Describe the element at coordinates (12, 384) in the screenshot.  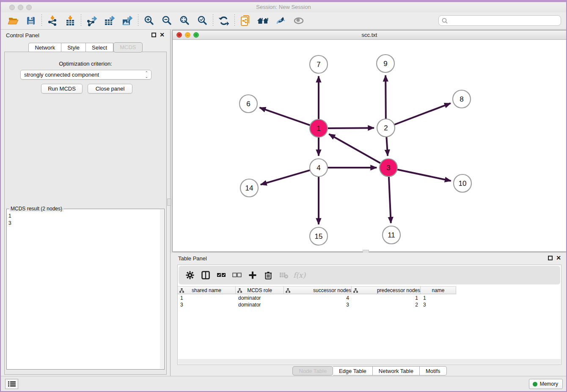
I see `list-icon` at that location.